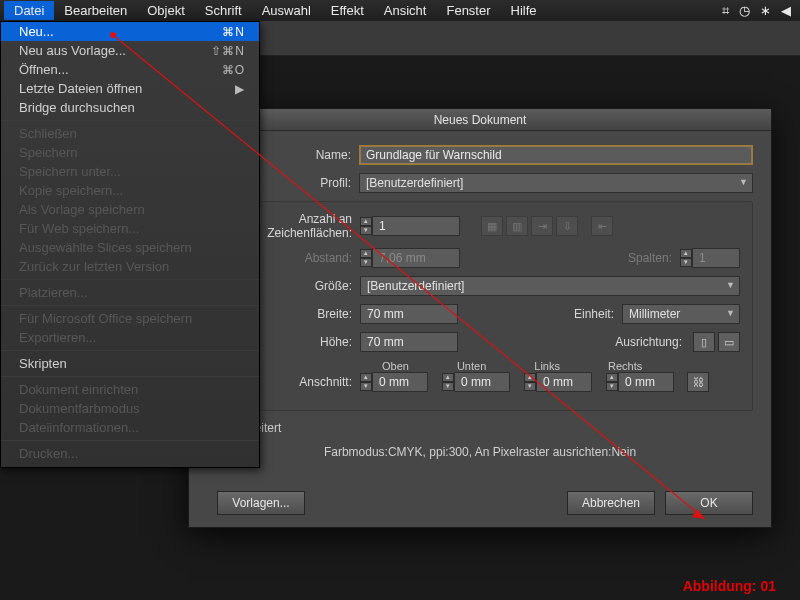  Describe the element at coordinates (130, 172) in the screenshot. I see `menu-item: Speichern unter...` at that location.